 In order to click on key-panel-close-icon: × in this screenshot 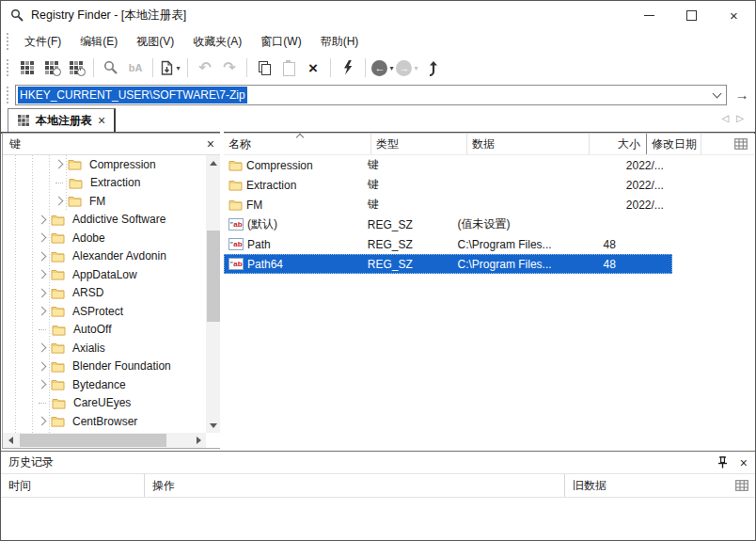, I will do `click(211, 144)`.